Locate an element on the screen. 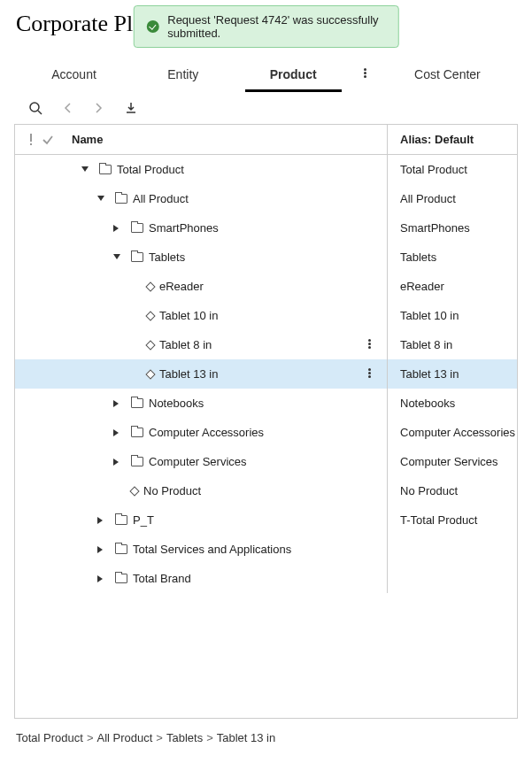  check-column-icon is located at coordinates (48, 140).